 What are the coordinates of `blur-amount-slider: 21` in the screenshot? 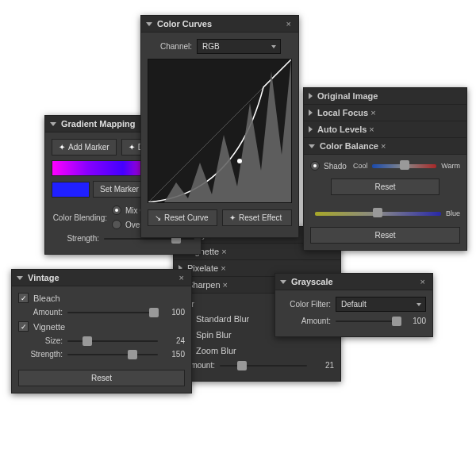 It's located at (277, 365).